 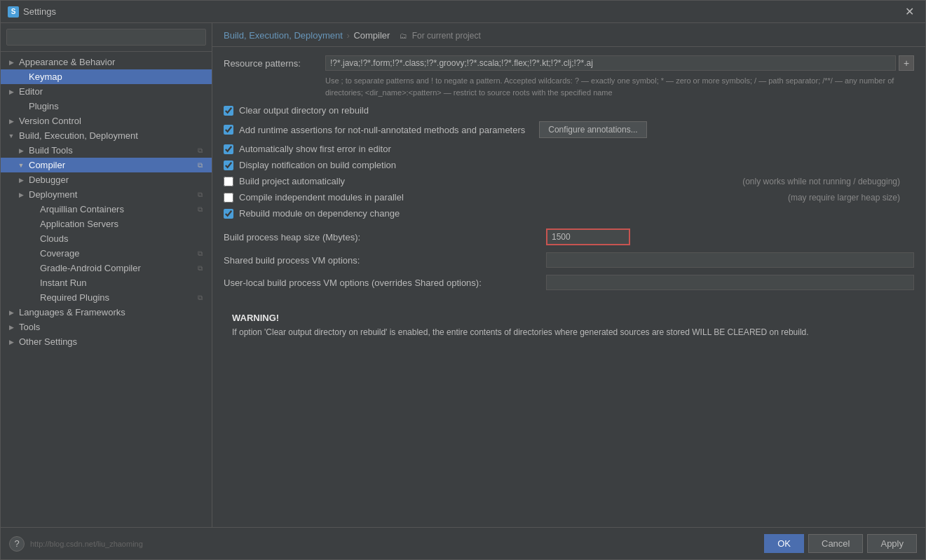 What do you see at coordinates (569, 181) in the screenshot?
I see `checkbox-row-build-auto: Build project automatically (only works …` at bounding box center [569, 181].